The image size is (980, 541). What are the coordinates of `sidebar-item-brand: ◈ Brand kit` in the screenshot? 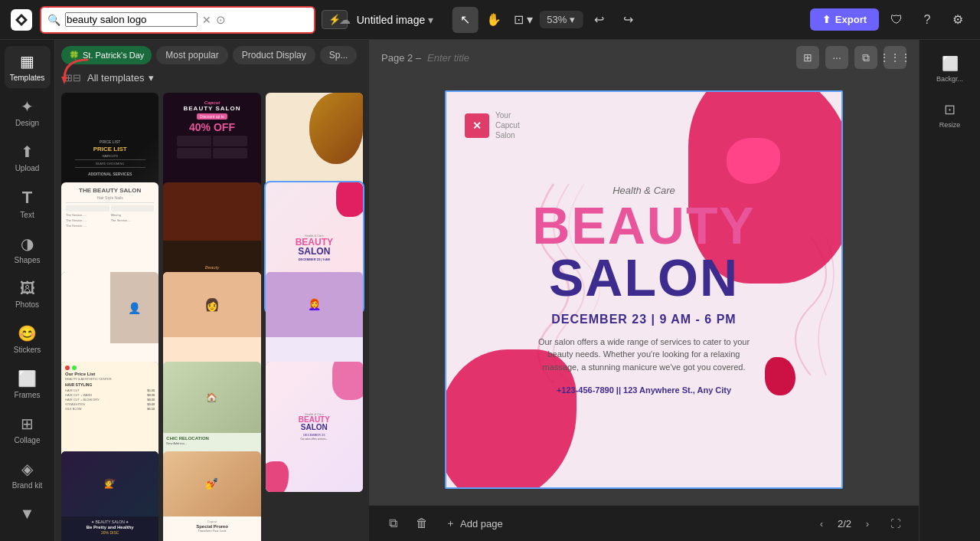 It's located at (28, 475).